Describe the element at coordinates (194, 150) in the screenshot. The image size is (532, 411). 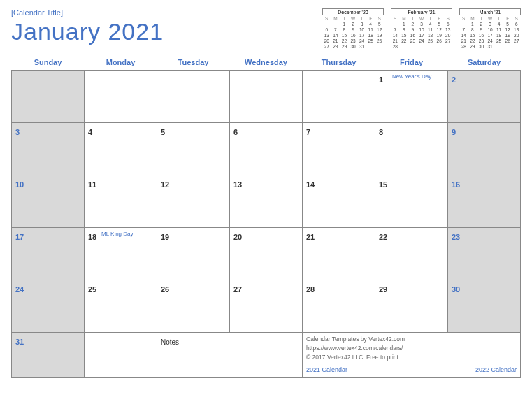
I see `day-cell: 5` at that location.